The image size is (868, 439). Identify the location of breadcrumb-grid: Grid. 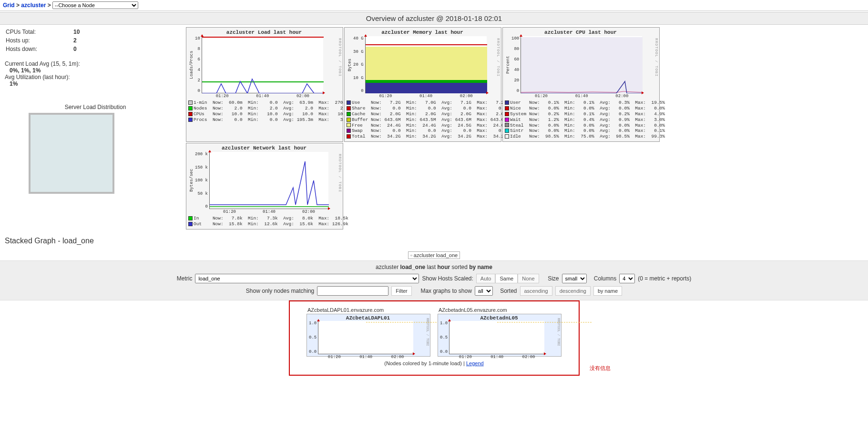
(9, 5).